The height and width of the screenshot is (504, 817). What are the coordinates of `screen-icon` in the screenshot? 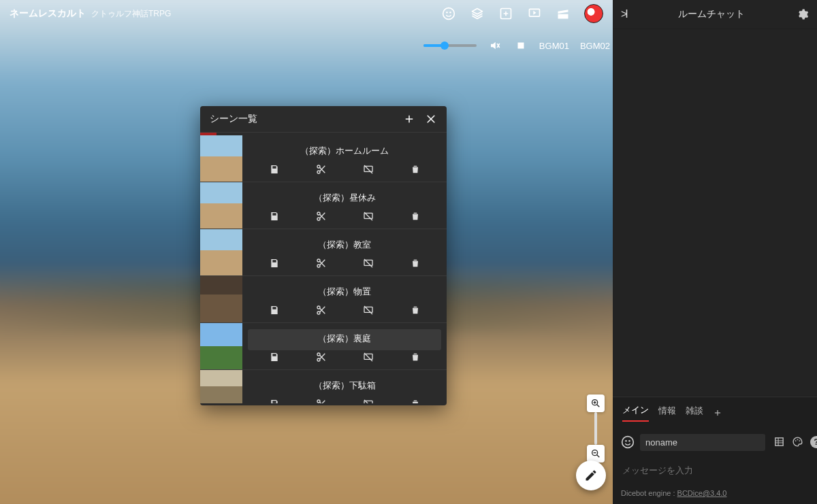 It's located at (534, 14).